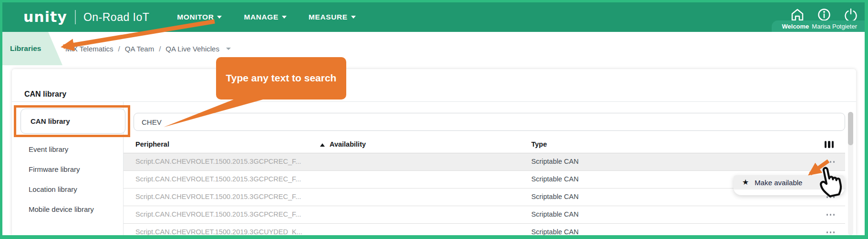  Describe the element at coordinates (835, 27) in the screenshot. I see `welcome-user-name: Marisa Potgieter` at that location.